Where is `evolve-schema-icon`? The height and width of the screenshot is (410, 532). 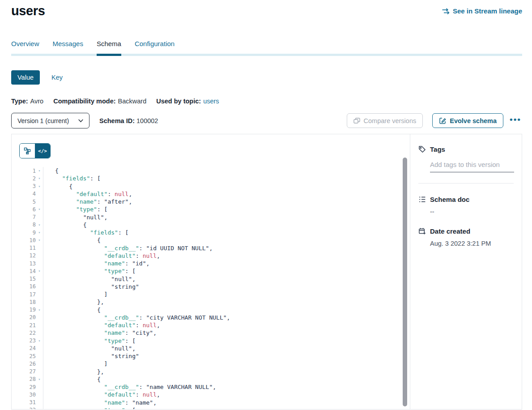
evolve-schema-icon is located at coordinates (443, 121).